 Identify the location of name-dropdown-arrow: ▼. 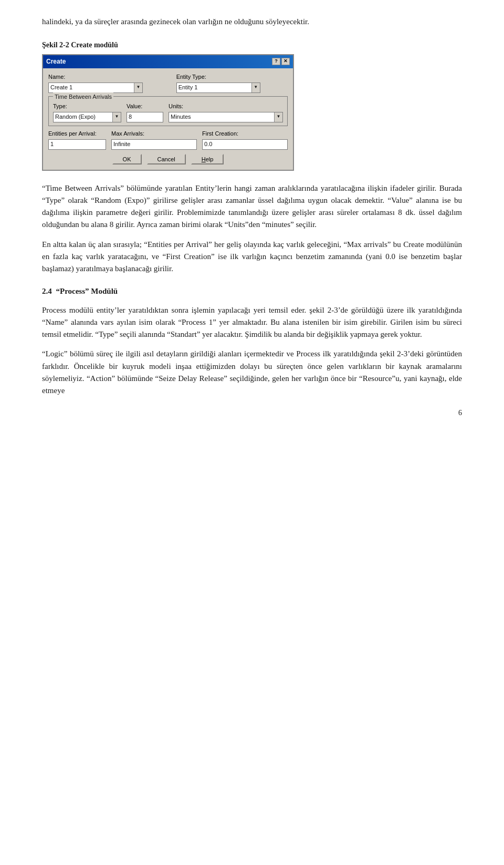
(138, 88).